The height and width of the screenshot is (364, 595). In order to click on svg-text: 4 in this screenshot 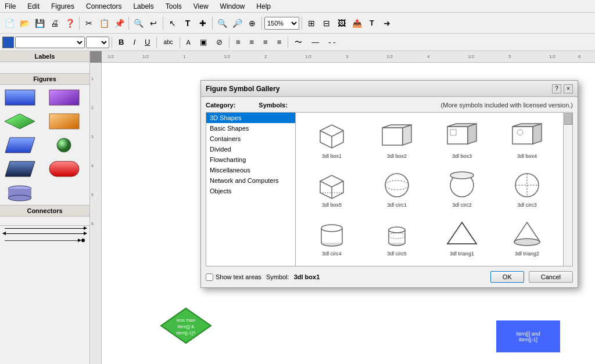, I will do `click(429, 57)`.